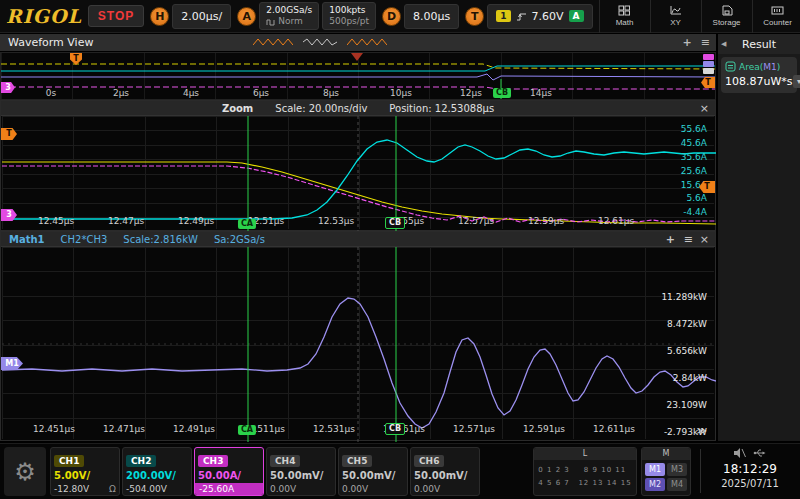  Describe the element at coordinates (229, 472) in the screenshot. I see `channel-block-ch3: CH3 50.00A/ -25.60A` at that location.